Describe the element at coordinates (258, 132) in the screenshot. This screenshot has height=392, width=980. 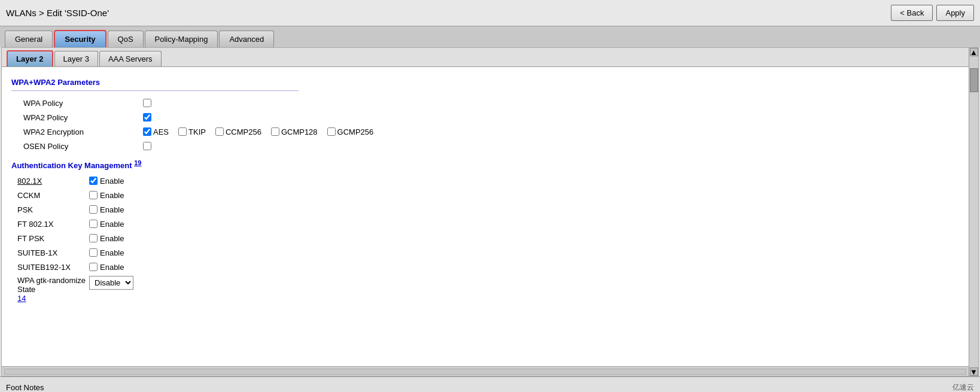
I see `wpa2-encryption-control: AES TKIP CCMP256` at that location.